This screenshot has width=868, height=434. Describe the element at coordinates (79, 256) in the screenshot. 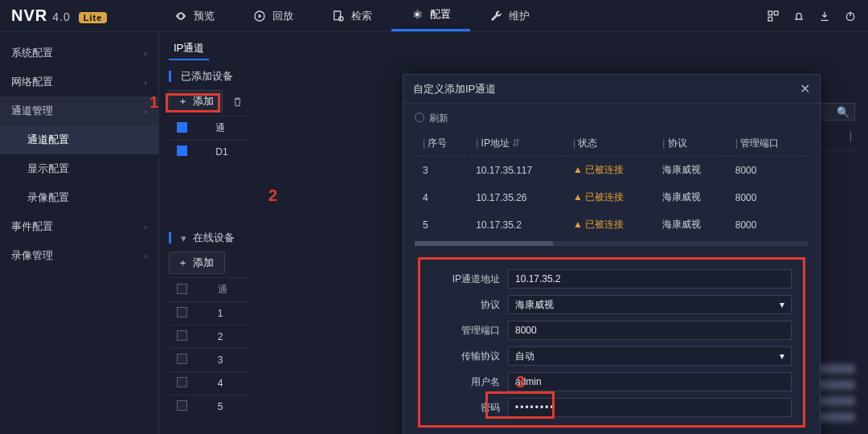

I see `sidebar-record-manage: 录像管理›` at that location.